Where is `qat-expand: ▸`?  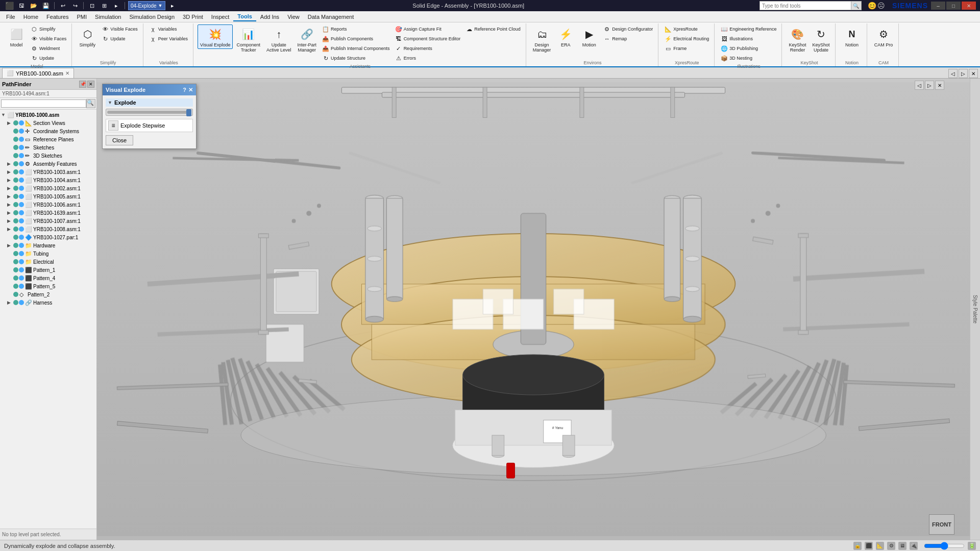
qat-expand: ▸ is located at coordinates (173, 6).